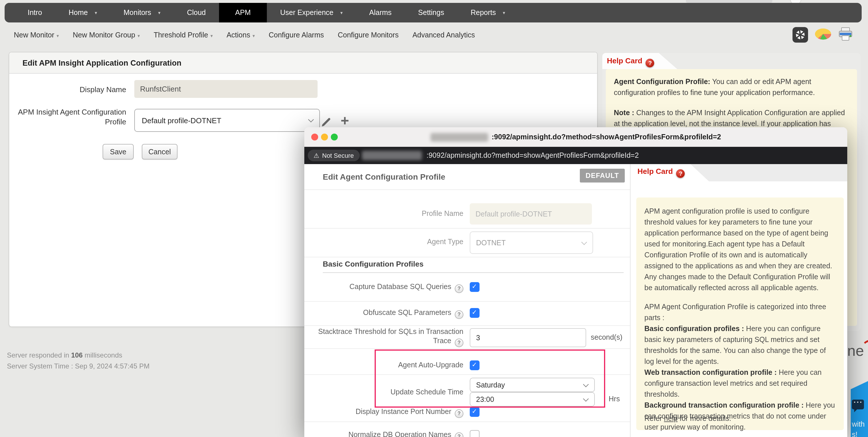 This screenshot has height=437, width=868. I want to click on popup-titlebar: :9092/apminsight.do?method=showAgentProf…, so click(576, 137).